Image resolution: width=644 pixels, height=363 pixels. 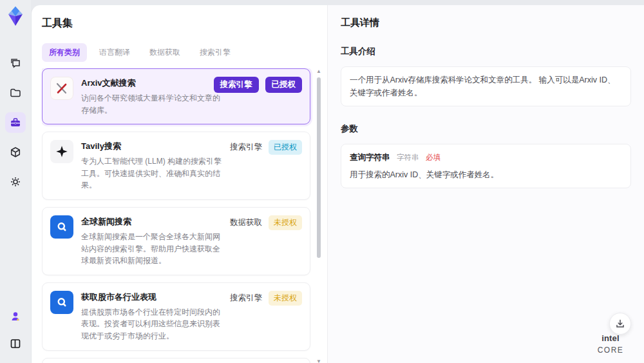 What do you see at coordinates (236, 85) in the screenshot?
I see `category-badge: 搜索引擎` at bounding box center [236, 85].